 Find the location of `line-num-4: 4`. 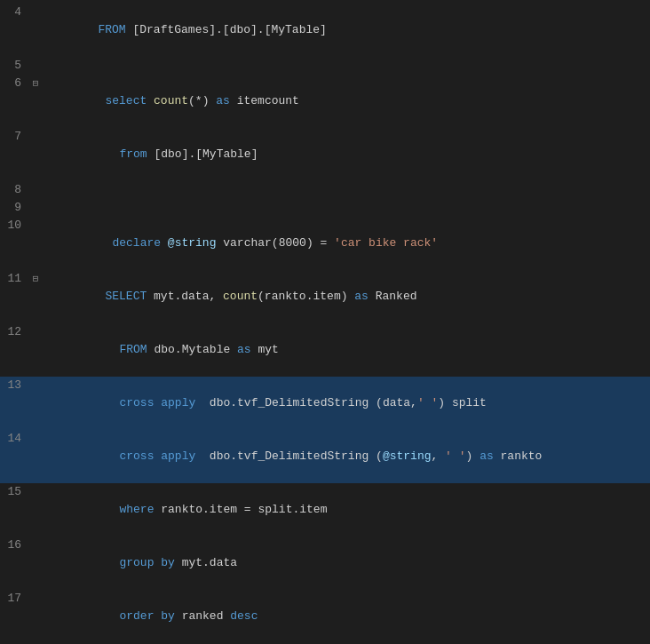

line-num-4: 4 is located at coordinates (14, 12).